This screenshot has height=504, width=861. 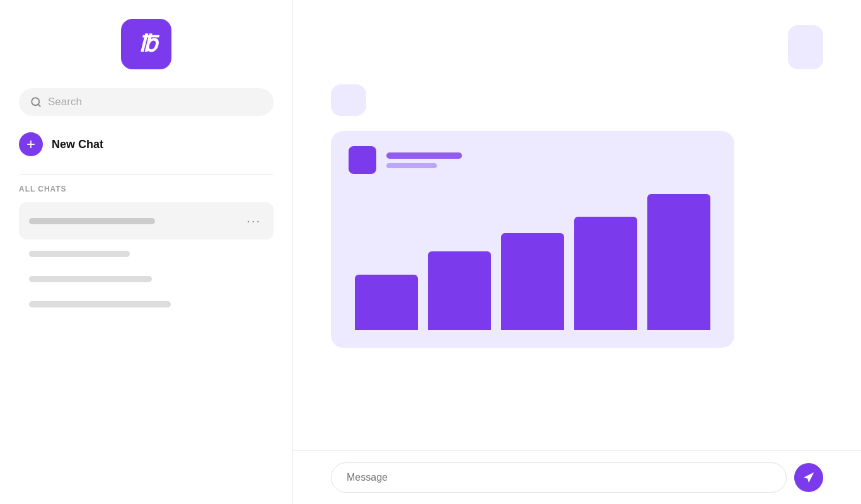 What do you see at coordinates (146, 44) in the screenshot?
I see `app-logo: ℔` at bounding box center [146, 44].